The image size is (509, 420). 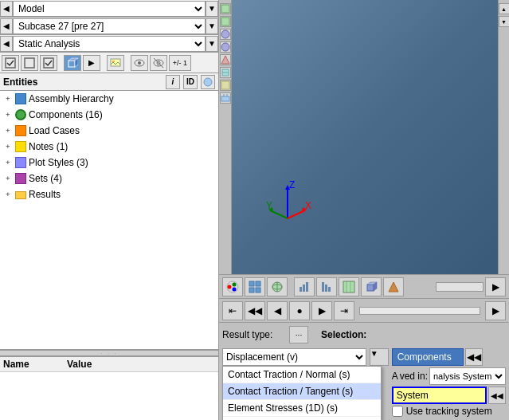 What do you see at coordinates (269, 206) in the screenshot?
I see `svg-text: Y` at bounding box center [269, 206].